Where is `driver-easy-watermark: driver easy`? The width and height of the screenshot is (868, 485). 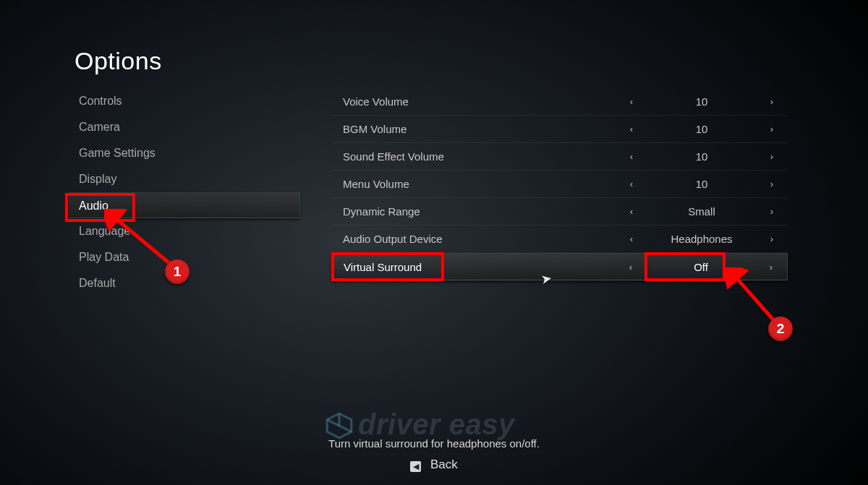
driver-easy-watermark: driver easy is located at coordinates (437, 425).